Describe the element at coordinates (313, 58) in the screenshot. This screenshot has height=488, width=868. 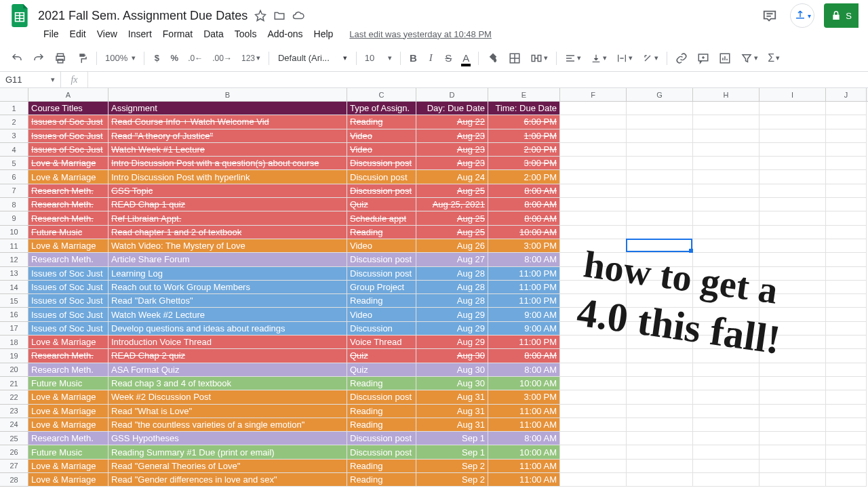
I see `font-select: Default (Ari...▾` at that location.